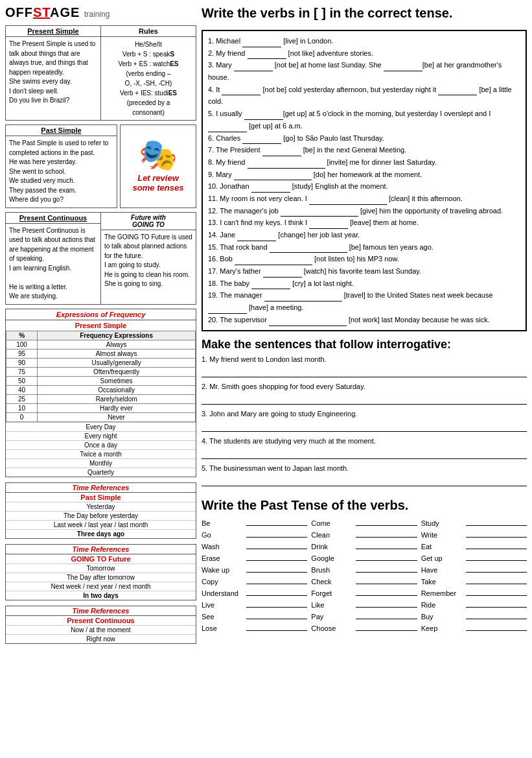 The width and height of the screenshot is (532, 758). Describe the element at coordinates (364, 574) in the screenshot. I see `past-tense-grid: BeComeStudyGoCleanWriteWashDrinkEatErase…` at that location.